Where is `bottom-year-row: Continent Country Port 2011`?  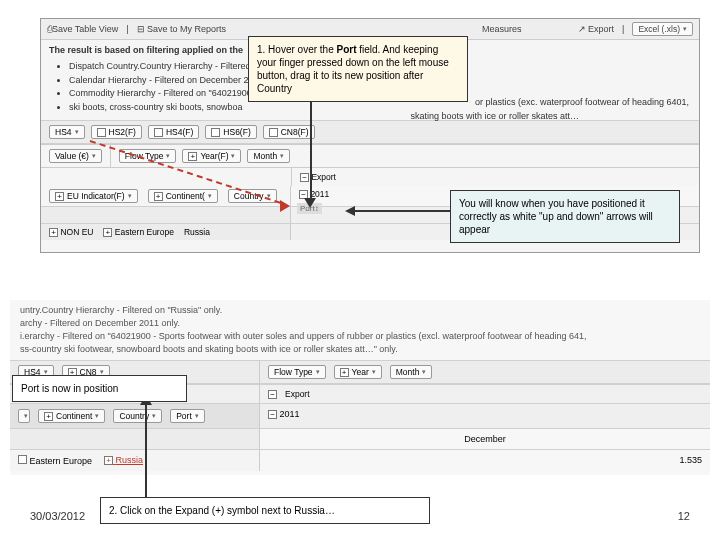 bottom-year-row: Continent Country Port 2011 is located at coordinates (360, 416).